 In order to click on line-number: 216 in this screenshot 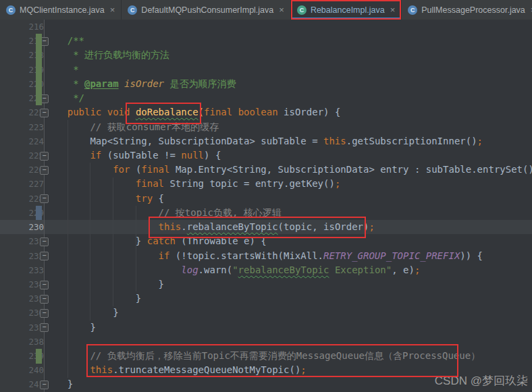, I will do `click(30, 27)`.